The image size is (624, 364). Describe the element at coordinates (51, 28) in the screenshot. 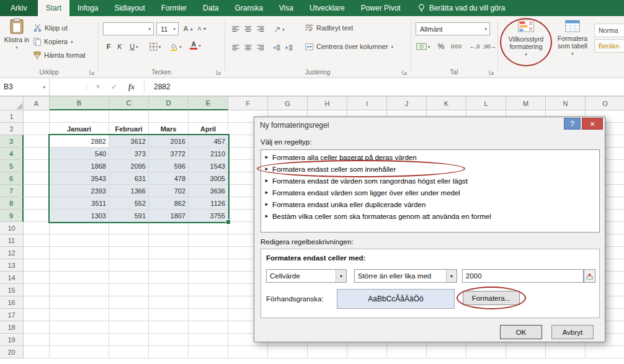

I see `cut-button: Klipp ut` at that location.